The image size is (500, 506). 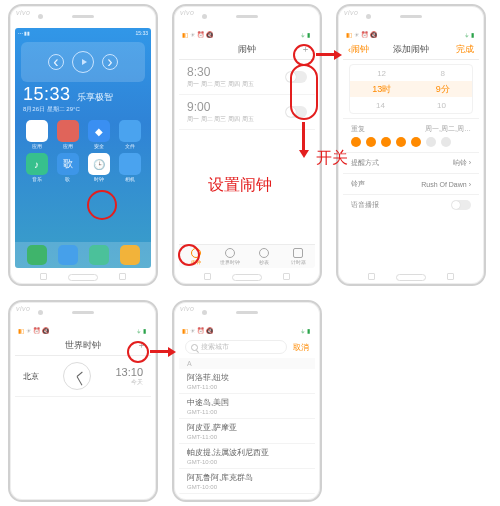 What do you see at coordinates (443, 90) in the screenshot?
I see `picker-minute: 9分` at bounding box center [443, 90].